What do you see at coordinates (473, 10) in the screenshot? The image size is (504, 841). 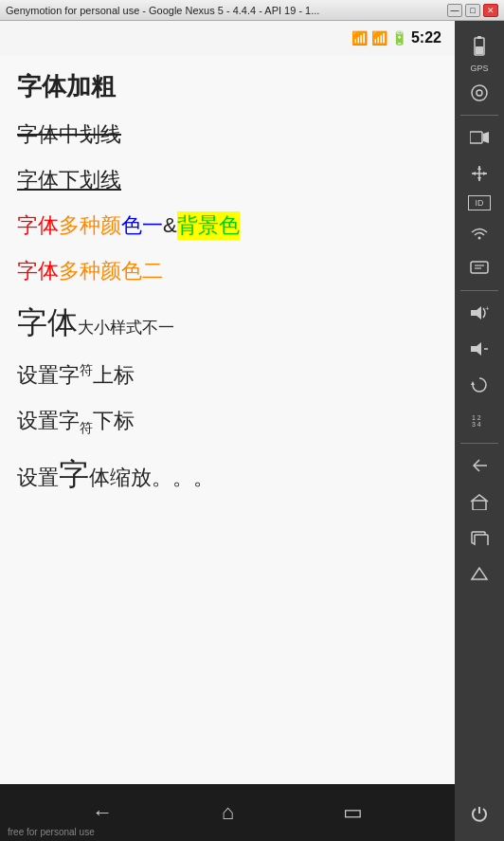 I see `title-bar-controls: — □ ✕` at bounding box center [473, 10].